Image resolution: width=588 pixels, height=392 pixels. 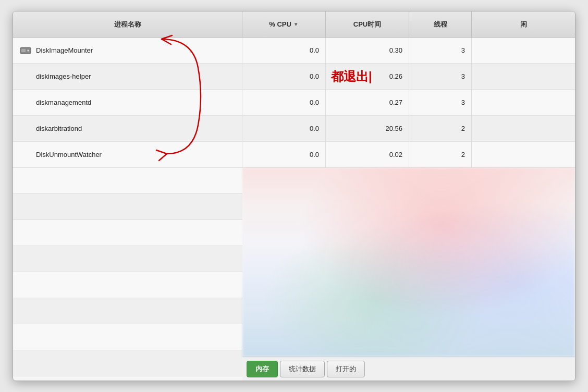 I want to click on tab-open: 打开的, so click(x=346, y=369).